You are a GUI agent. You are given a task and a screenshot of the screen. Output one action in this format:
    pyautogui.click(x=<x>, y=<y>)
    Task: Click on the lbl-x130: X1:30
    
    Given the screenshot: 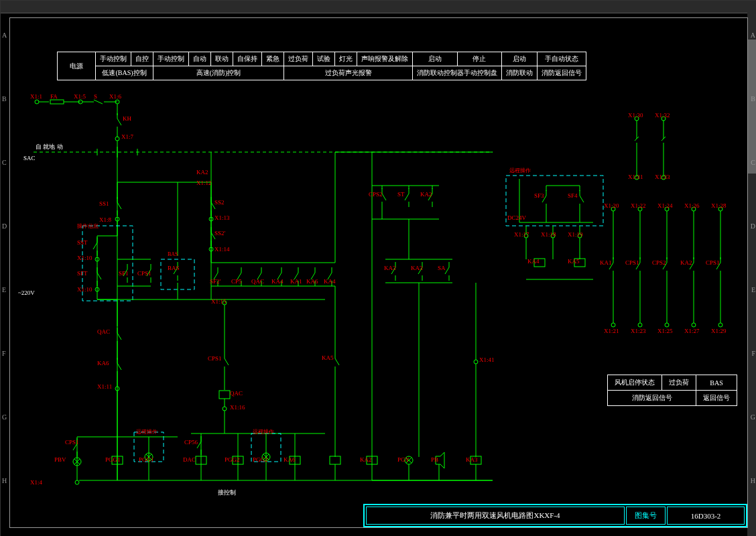 What is the action you would take?
    pyautogui.click(x=635, y=115)
    